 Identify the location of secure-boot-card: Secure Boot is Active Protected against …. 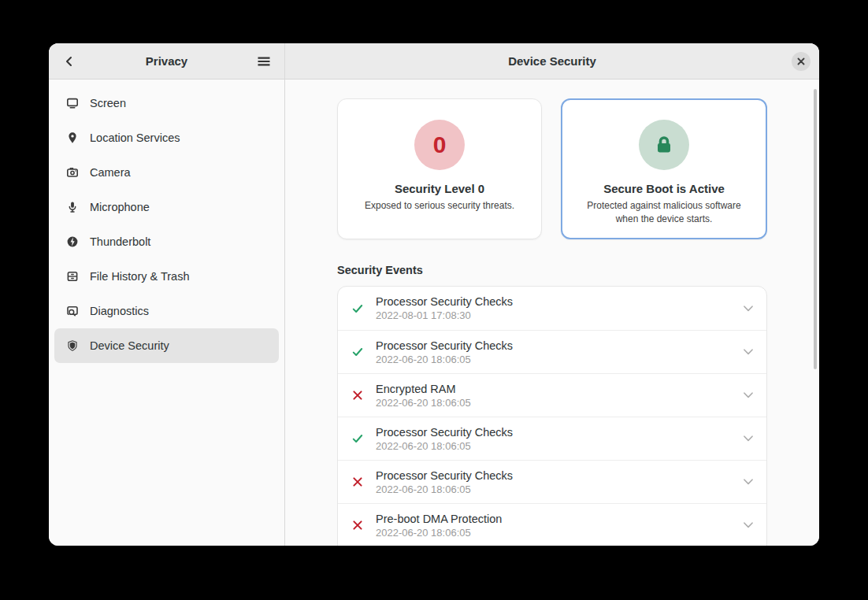
(664, 169).